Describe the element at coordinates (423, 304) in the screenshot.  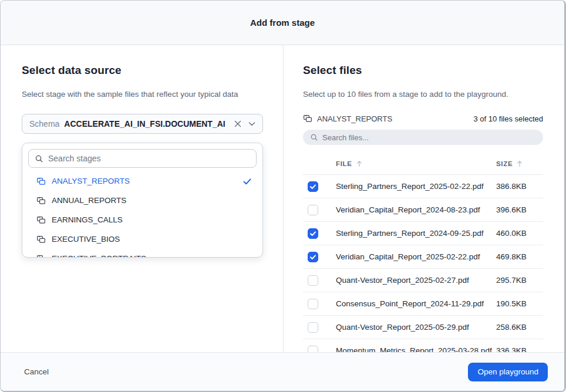
I see `file-row: Consensus_Point_Report_2024-11-29.pdf 19…` at that location.